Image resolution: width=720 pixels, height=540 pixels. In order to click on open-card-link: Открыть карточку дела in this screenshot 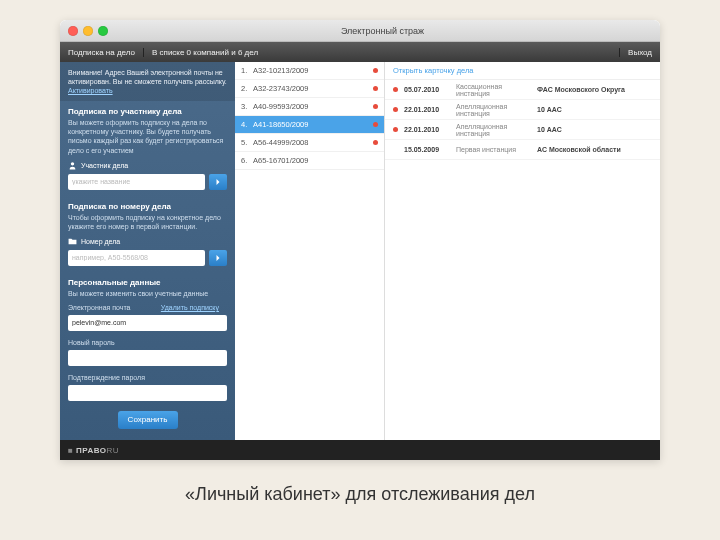, I will do `click(522, 71)`.